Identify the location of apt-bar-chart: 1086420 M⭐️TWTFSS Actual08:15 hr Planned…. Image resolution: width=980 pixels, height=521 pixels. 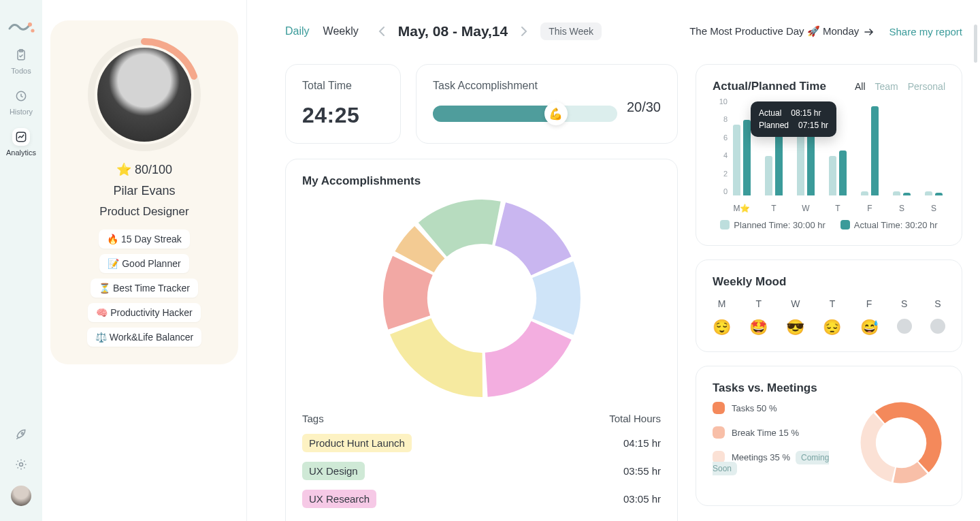
(829, 155).